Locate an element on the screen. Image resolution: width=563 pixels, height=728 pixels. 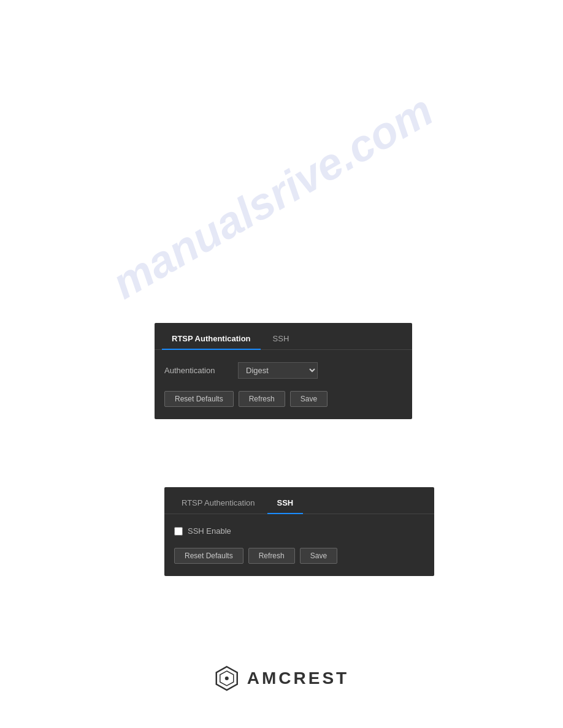
logo-text: AMCREST is located at coordinates (298, 678).